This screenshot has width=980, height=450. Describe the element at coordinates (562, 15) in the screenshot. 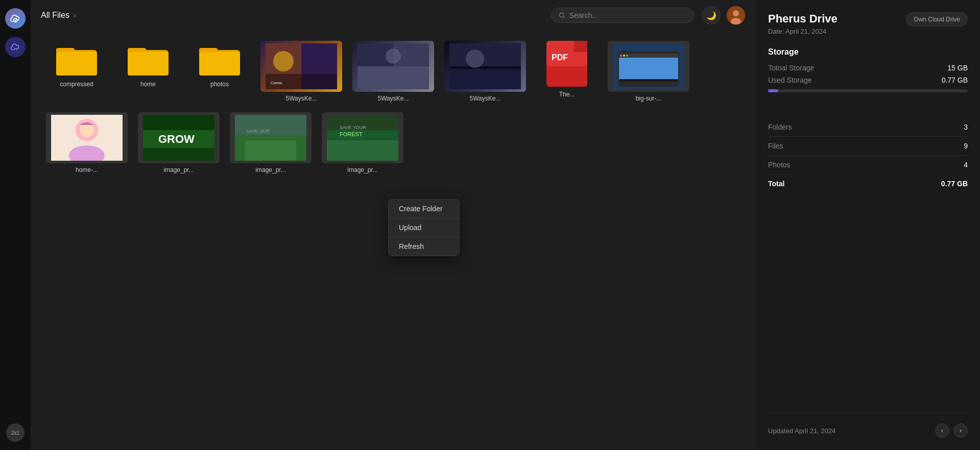

I see `search-icon` at that location.